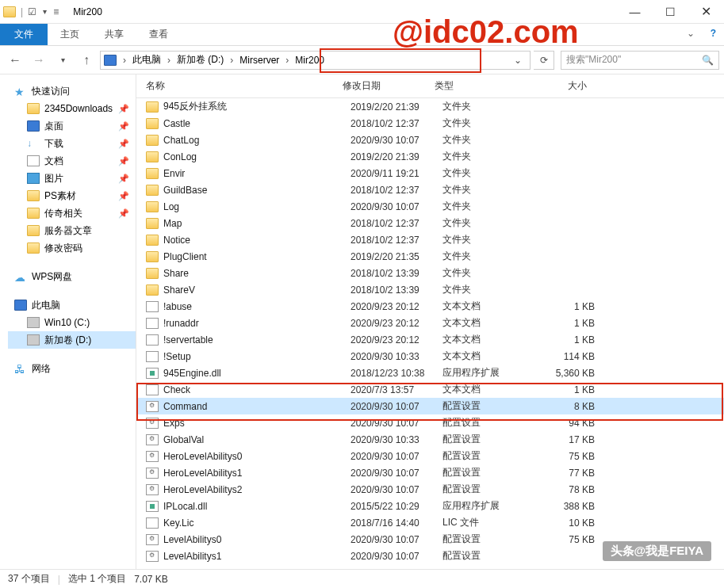 This screenshot has height=588, width=724. What do you see at coordinates (430, 323) in the screenshot?
I see `file-row: !runaddr2020/9/23 20:12文本文档1 KB` at bounding box center [430, 323].